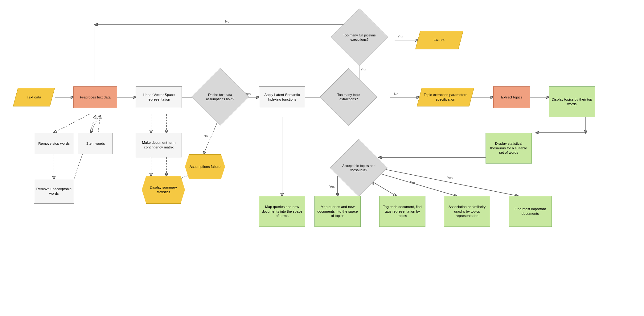  What do you see at coordinates (96, 144) in the screenshot?
I see `stem-words-label: Stem words` at bounding box center [96, 144].